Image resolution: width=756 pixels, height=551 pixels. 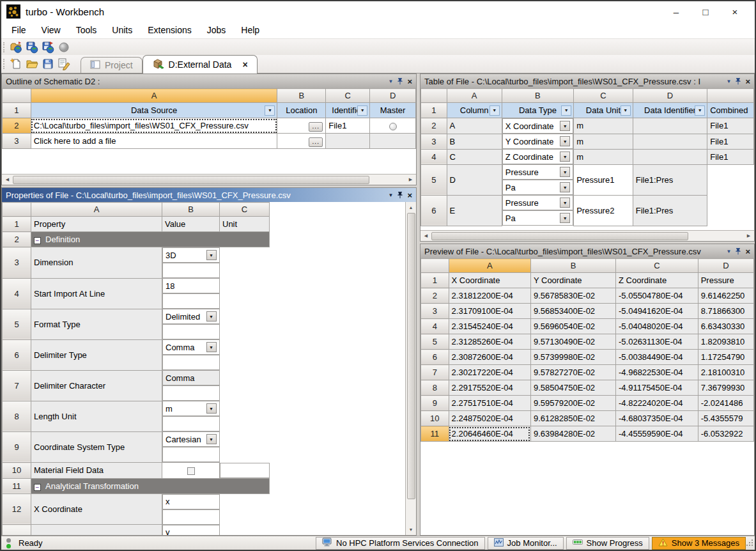 What do you see at coordinates (474, 180) in the screenshot?
I see `column-cell: D` at bounding box center [474, 180].